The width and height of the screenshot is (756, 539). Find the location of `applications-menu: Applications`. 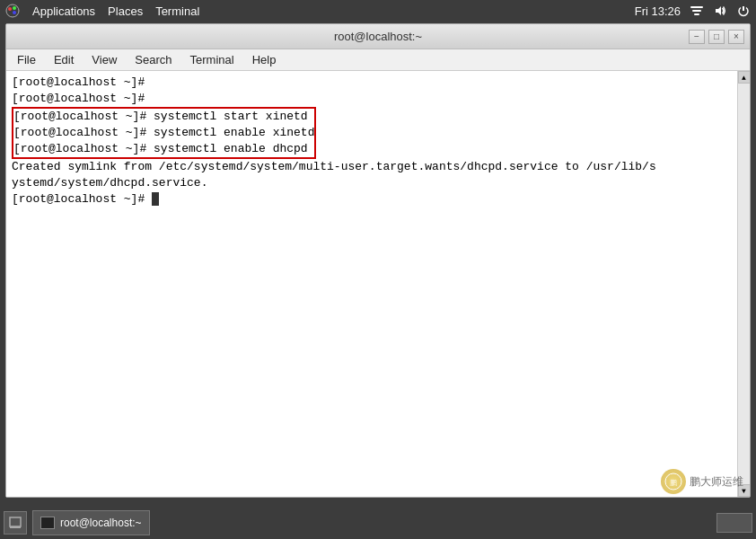

applications-menu: Applications is located at coordinates (64, 11).